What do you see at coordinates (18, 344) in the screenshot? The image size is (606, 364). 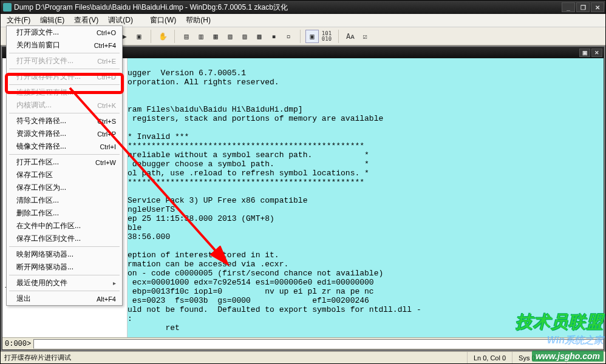 I see `command-prompt: 0:000>` at bounding box center [18, 344].